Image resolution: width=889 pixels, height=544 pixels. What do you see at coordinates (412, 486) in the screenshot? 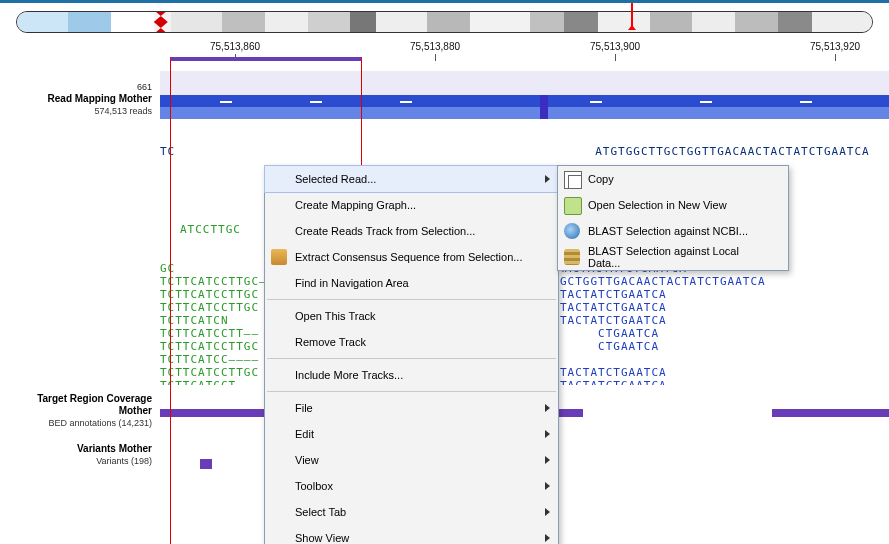
I see `menu-item: Toolbox` at bounding box center [412, 486].